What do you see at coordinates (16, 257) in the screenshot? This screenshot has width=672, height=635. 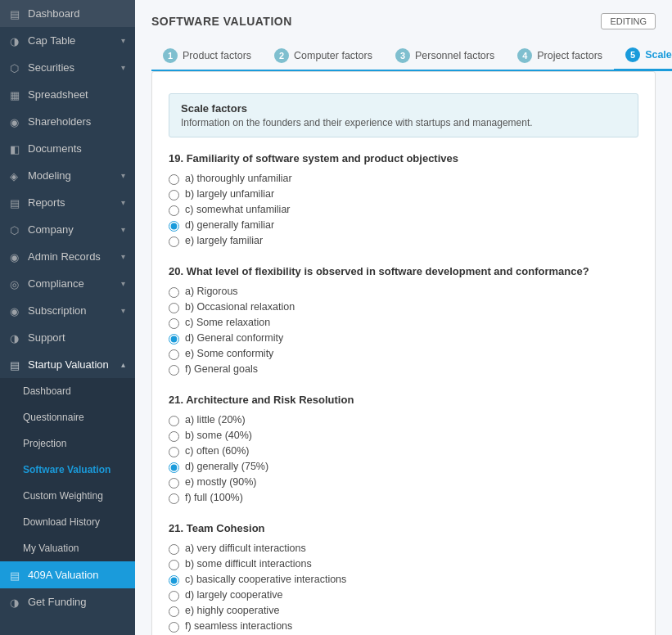 I see `admin-icon: ◉` at bounding box center [16, 257].